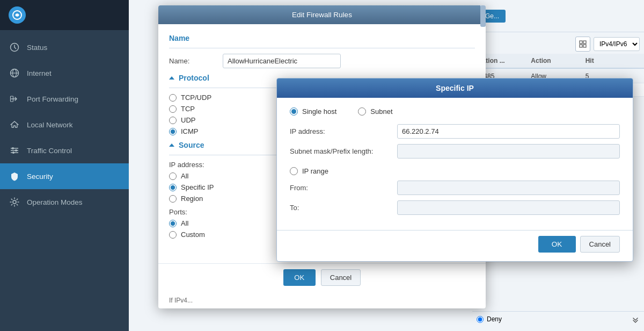  I want to click on ip-address-row: IP address:, so click(455, 131).